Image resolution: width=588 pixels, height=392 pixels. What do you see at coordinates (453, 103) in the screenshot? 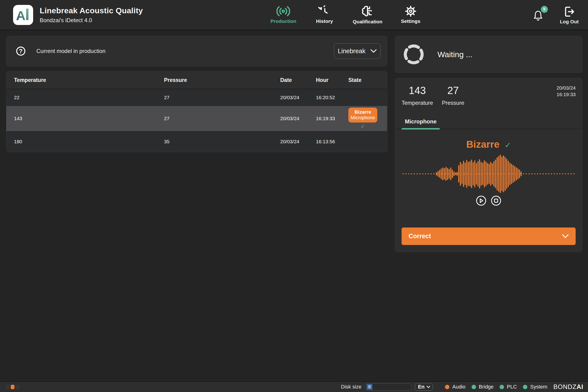
I see `pressure-label: Pressure` at bounding box center [453, 103].